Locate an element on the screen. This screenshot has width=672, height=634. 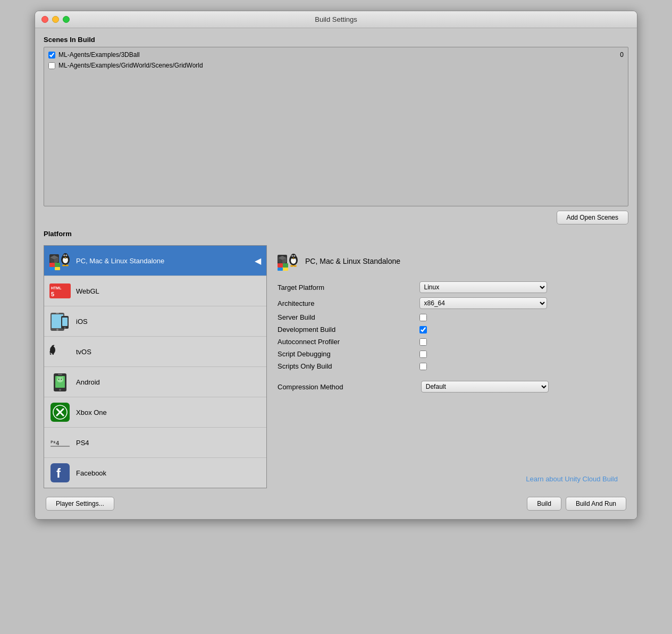
xbox-svg is located at coordinates (60, 412).